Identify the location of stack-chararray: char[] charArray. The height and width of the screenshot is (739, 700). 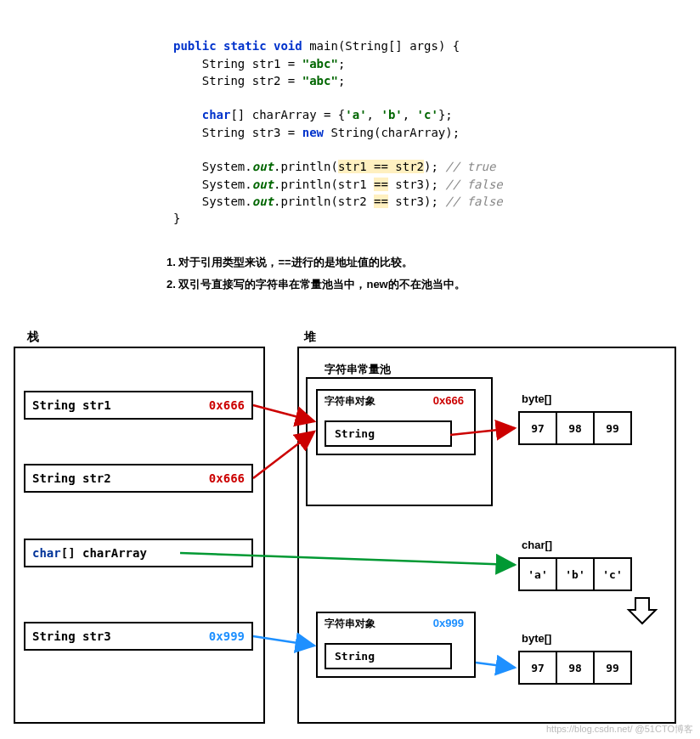
(138, 553).